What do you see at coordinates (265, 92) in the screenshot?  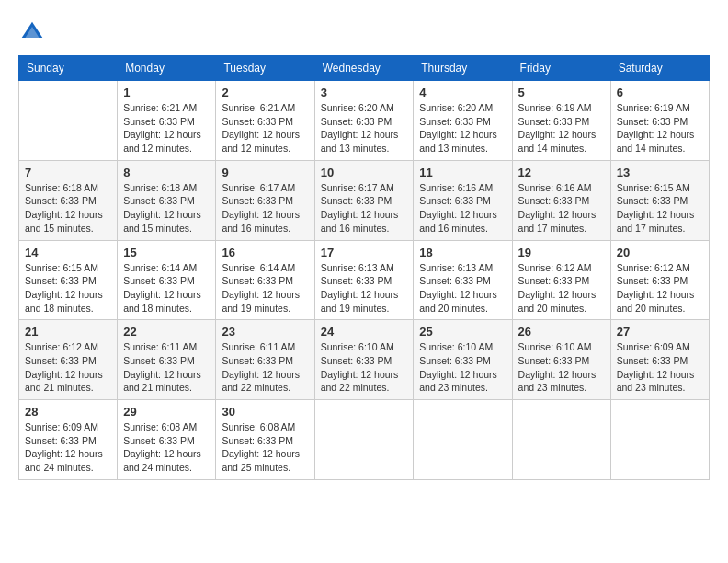 I see `day-number: 2` at bounding box center [265, 92].